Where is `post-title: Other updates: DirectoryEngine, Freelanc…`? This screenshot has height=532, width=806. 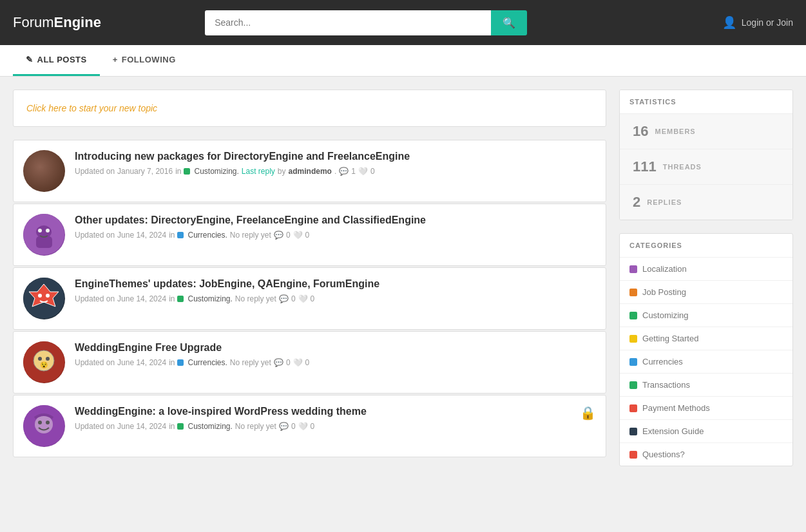 post-title: Other updates: DirectoryEngine, Freelanc… is located at coordinates (335, 220).